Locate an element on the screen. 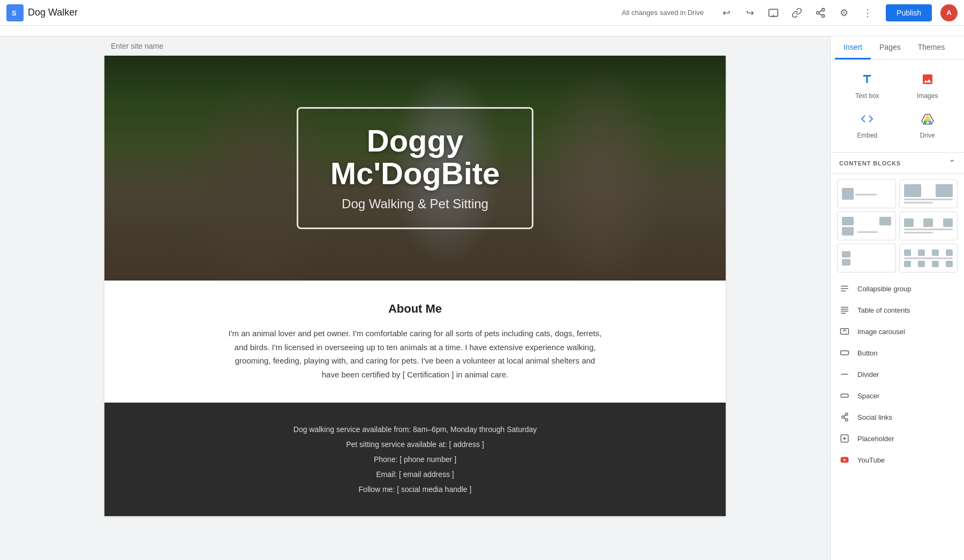 This screenshot has height=560, width=964. collapsible-icon is located at coordinates (845, 289).